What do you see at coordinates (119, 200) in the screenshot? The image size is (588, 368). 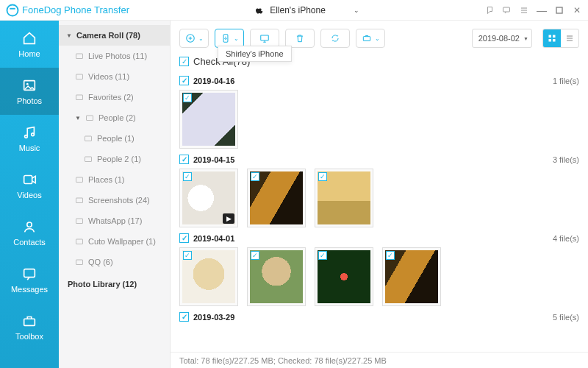 I see `tree-item-label: Screenshots (24)` at bounding box center [119, 200].